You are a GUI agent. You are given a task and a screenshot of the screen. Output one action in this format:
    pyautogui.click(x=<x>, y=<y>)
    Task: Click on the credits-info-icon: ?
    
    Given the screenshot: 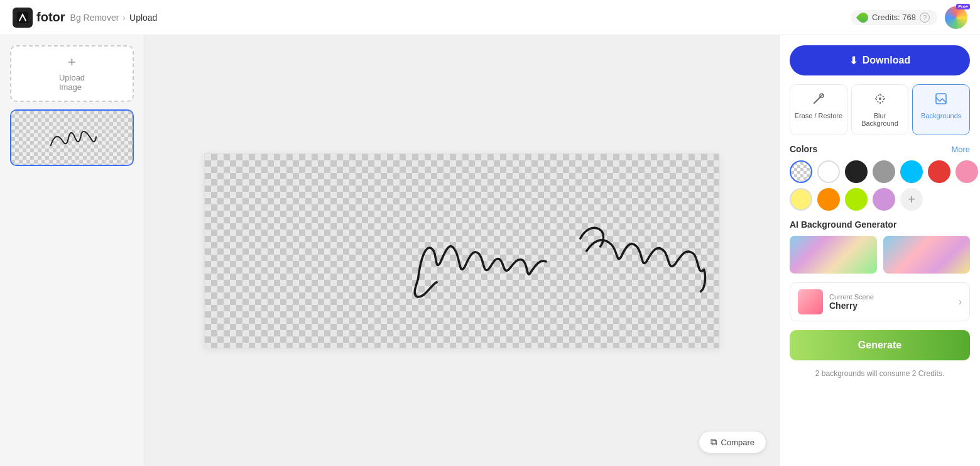 What is the action you would take?
    pyautogui.click(x=925, y=18)
    